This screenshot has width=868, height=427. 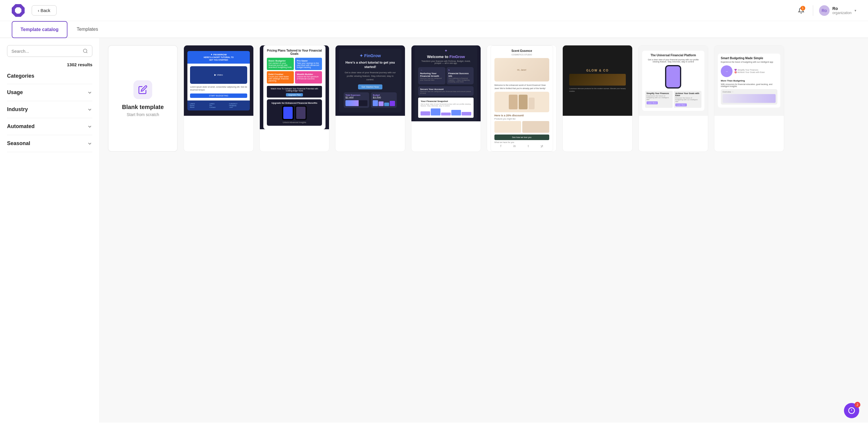 What do you see at coordinates (673, 81) in the screenshot?
I see `universal-template-mockup: The Universal Financial Platform Get a c…` at bounding box center [673, 81].